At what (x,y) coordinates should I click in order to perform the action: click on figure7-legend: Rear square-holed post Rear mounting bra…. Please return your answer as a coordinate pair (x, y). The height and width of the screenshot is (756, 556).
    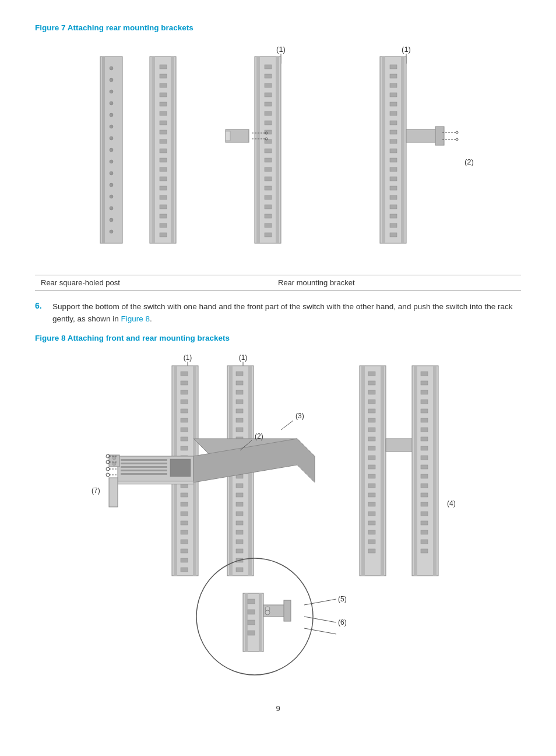
    Looking at the image, I should click on (278, 282).